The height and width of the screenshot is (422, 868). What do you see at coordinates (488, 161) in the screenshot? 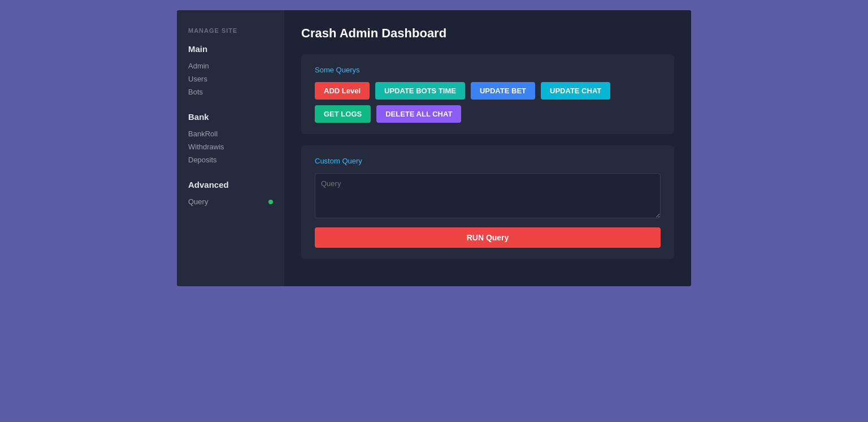
I see `custom-query-label: Custom Query` at bounding box center [488, 161].